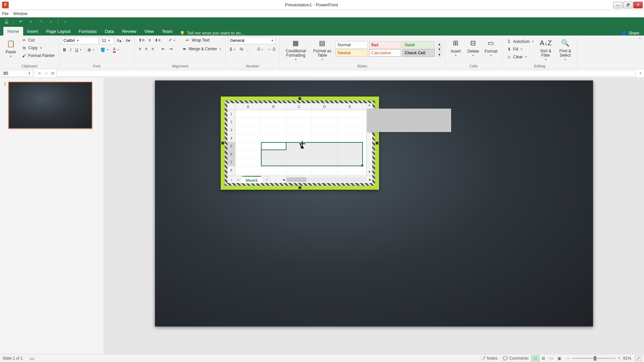 The image size is (644, 362). What do you see at coordinates (88, 31) in the screenshot?
I see `tab-formulas: Formulas` at bounding box center [88, 31].